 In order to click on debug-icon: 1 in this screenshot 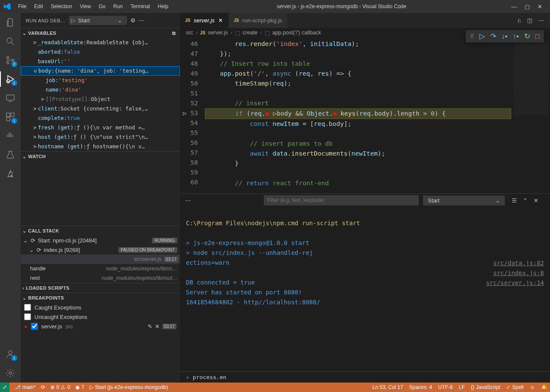, I will do `click(10, 79)`.